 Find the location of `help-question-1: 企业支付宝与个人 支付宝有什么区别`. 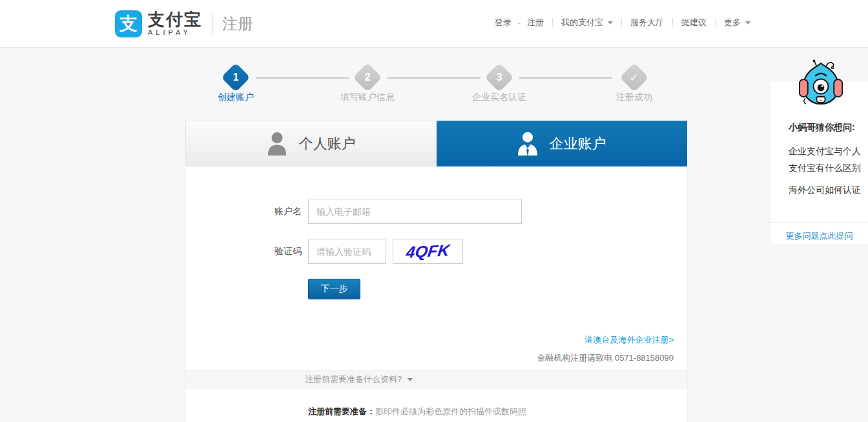

help-question-1: 企业支付宝与个人 支付宝有什么区别 is located at coordinates (825, 159).